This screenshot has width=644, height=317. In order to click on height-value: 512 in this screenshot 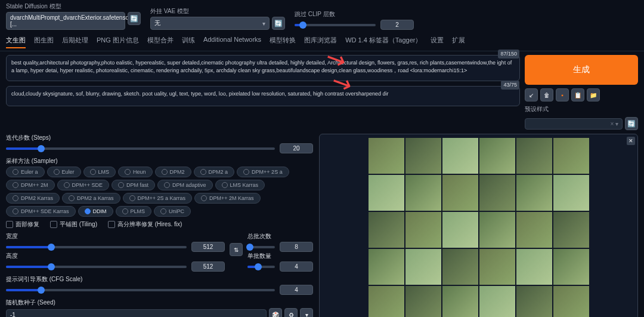, I will do `click(208, 266)`.